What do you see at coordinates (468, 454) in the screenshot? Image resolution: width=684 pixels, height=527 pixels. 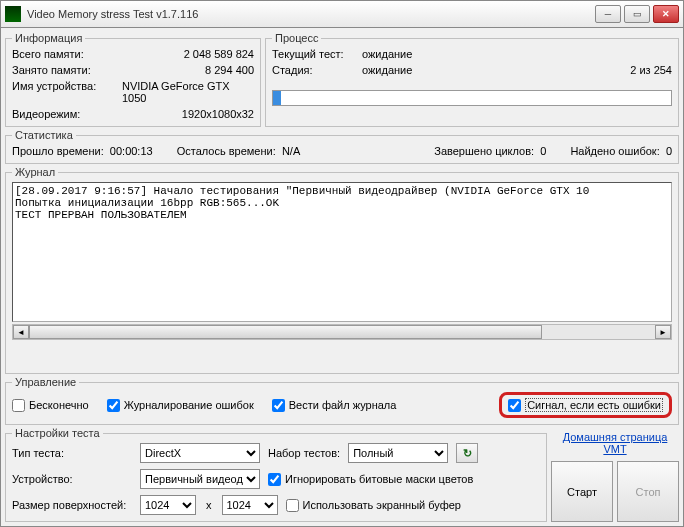 I see `refresh-icon: ↻` at bounding box center [468, 454].